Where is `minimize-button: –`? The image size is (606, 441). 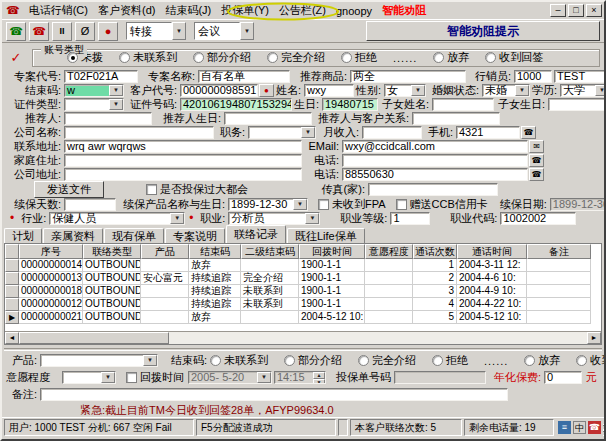 minimize-button: – is located at coordinates (558, 10).